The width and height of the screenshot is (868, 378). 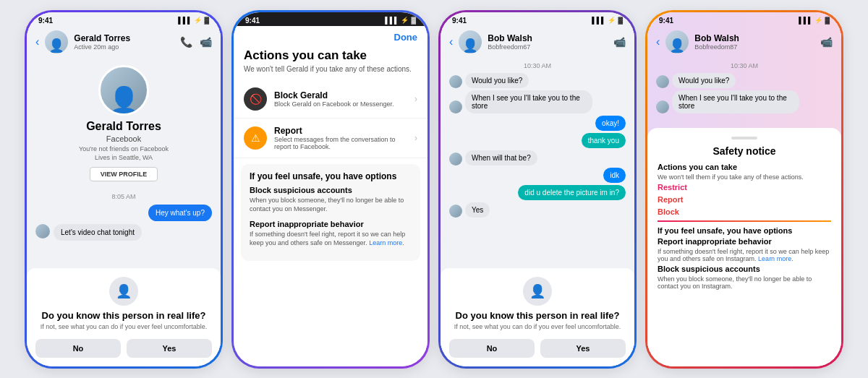 I want to click on bottom-card-sub-3: If not, see what you can do if you ever …, so click(x=537, y=327).